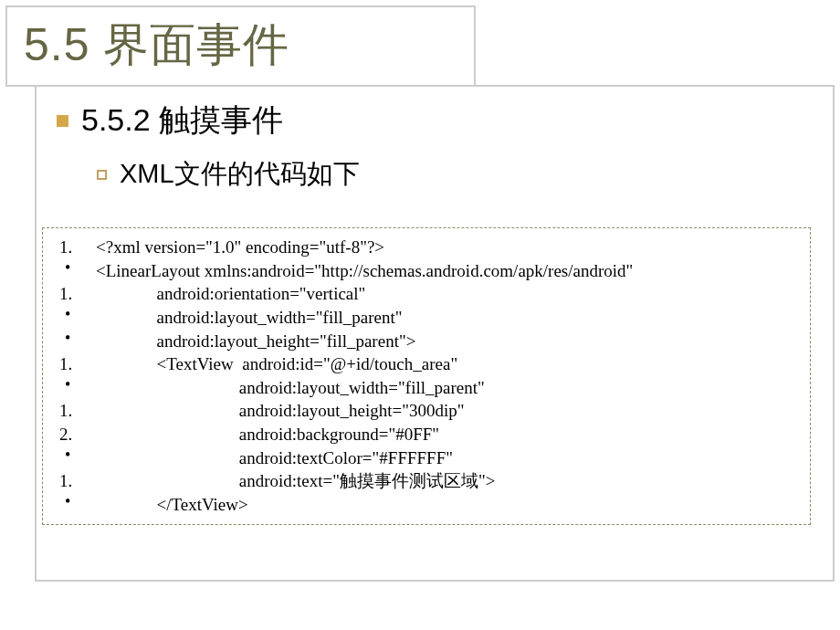 Image resolution: width=840 pixels, height=630 pixels. Describe the element at coordinates (426, 364) in the screenshot. I see `code-line: 1. <TextView android:id="@+id/touch_area…` at that location.